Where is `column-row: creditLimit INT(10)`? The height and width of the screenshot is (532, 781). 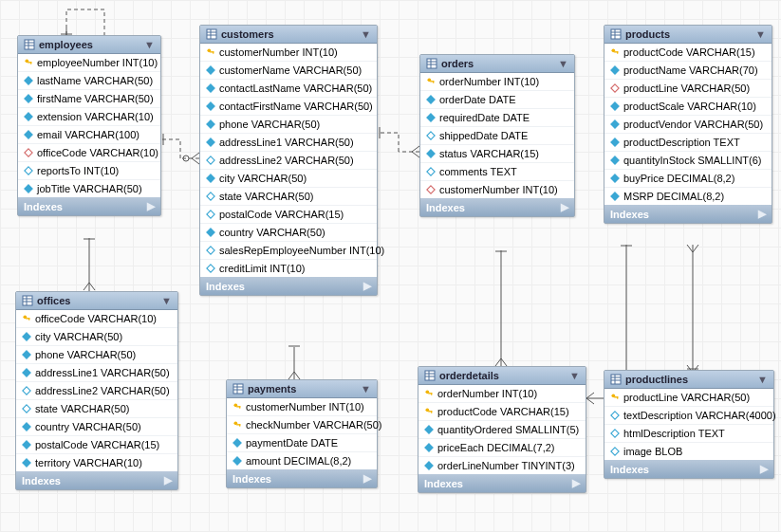 column-row: creditLimit INT(10) is located at coordinates (288, 268).